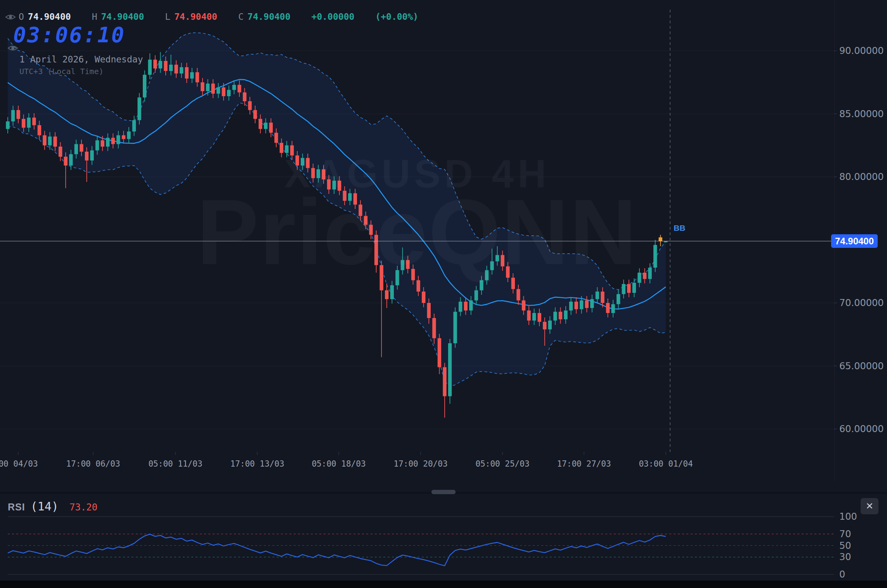 Image resolution: width=887 pixels, height=588 pixels. Describe the element at coordinates (444, 492) in the screenshot. I see `pane-resize-handle` at that location.